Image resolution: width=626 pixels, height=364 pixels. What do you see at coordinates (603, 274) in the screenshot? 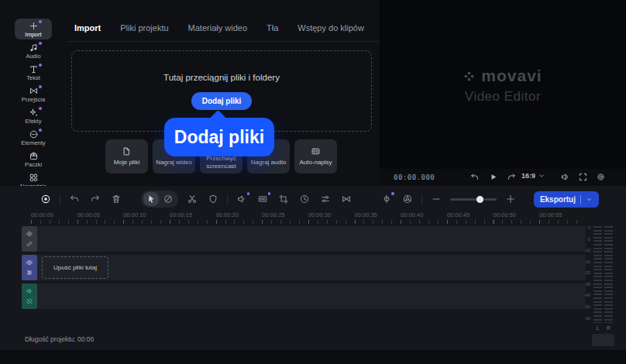
I see `meter-bars` at bounding box center [603, 274].